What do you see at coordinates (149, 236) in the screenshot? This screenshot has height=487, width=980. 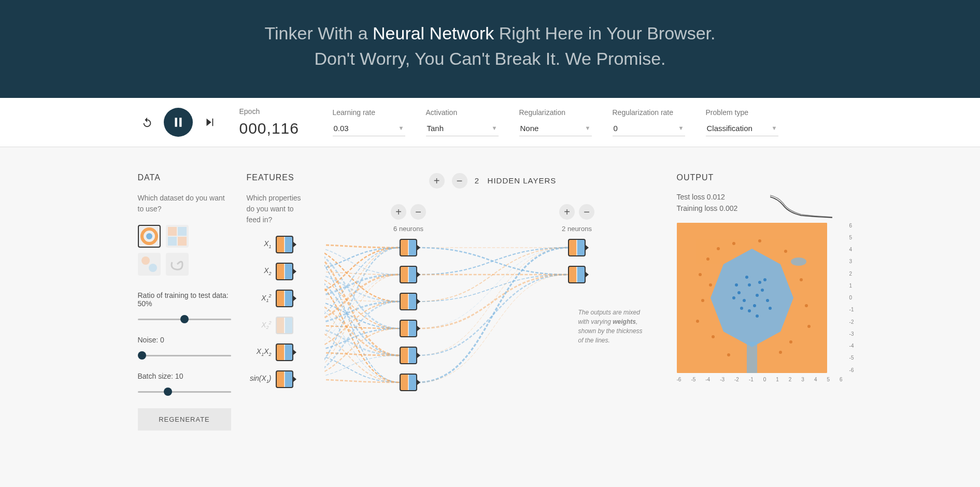 I see `dataset-circle` at bounding box center [149, 236].